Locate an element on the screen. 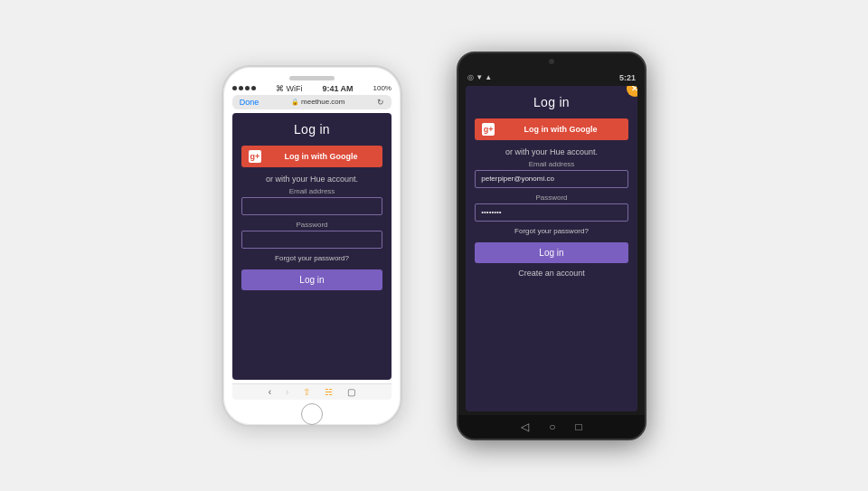 The image size is (868, 491). android-time: 5:21 is located at coordinates (627, 78).